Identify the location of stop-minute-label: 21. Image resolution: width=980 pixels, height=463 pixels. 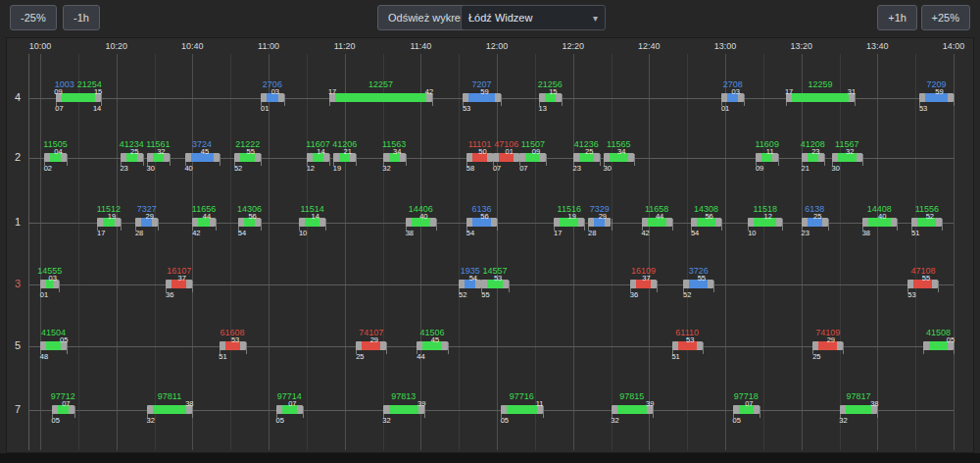
(347, 151).